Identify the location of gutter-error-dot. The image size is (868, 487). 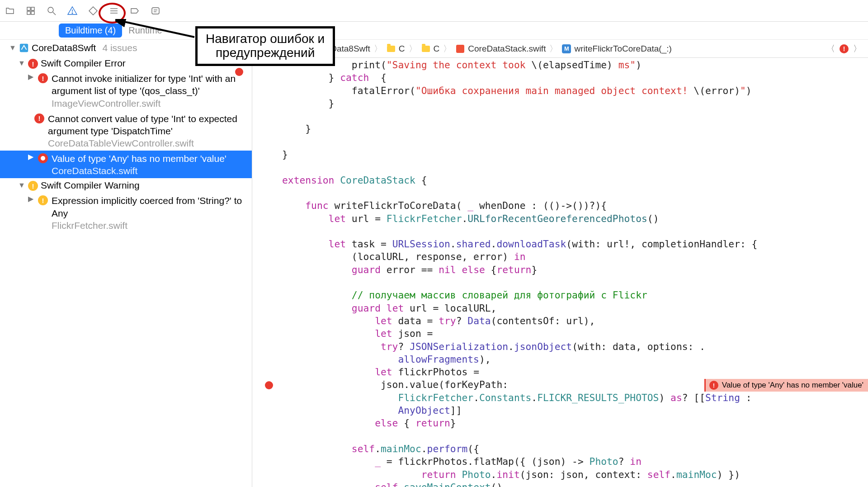
(269, 385).